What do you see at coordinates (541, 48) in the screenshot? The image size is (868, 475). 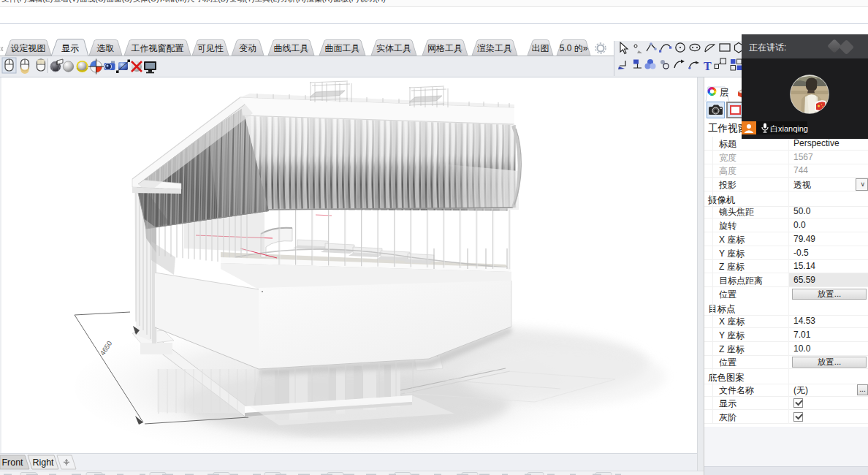 I see `svg-text: 出图` at bounding box center [541, 48].